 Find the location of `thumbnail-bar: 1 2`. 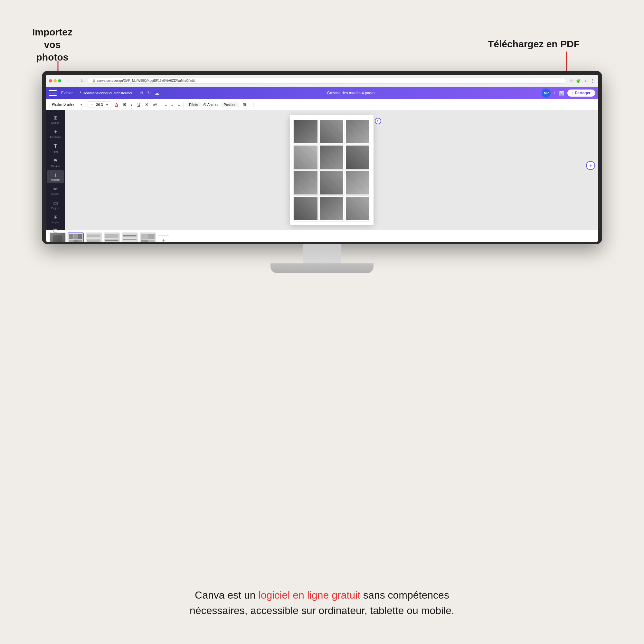

thumbnail-bar: 1 2 is located at coordinates (322, 236).